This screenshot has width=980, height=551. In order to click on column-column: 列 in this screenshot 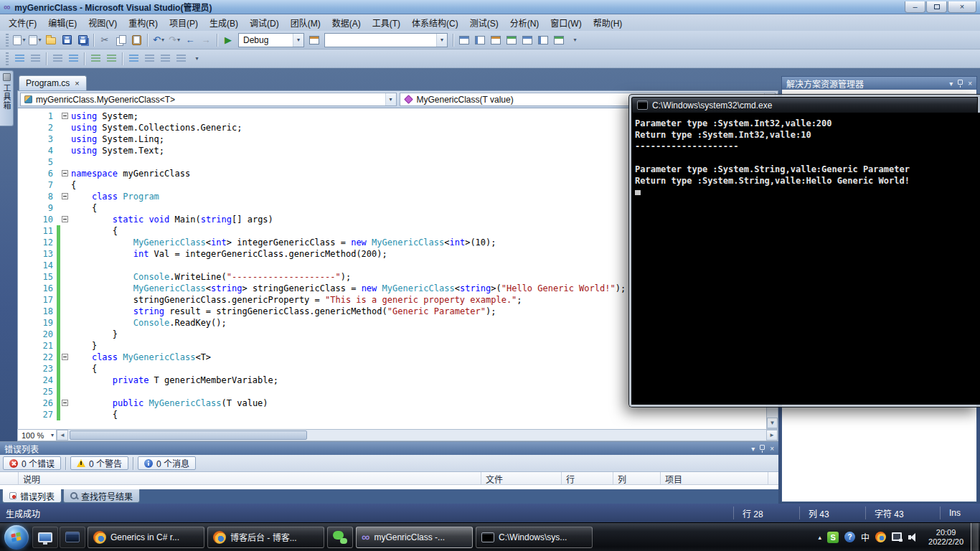, I will do `click(637, 478)`.